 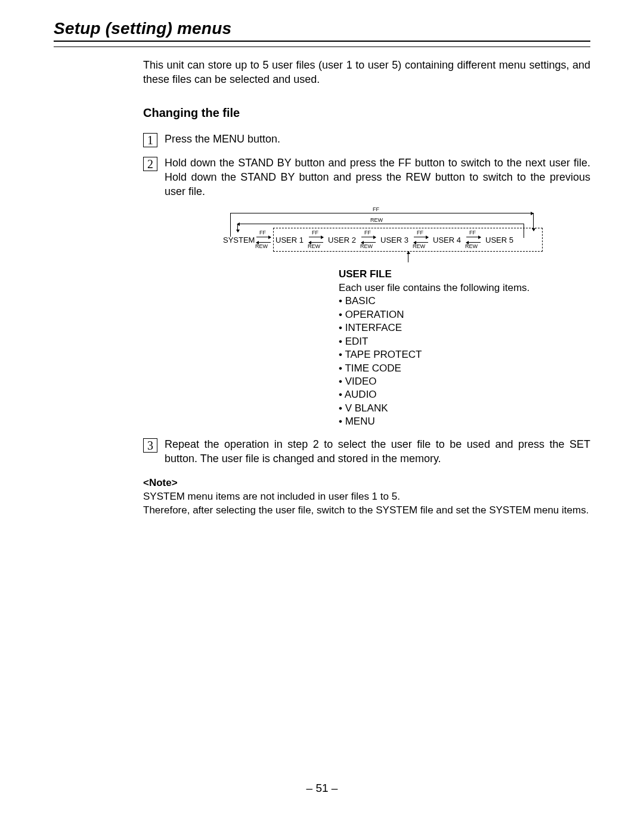 What do you see at coordinates (237, 228) in the screenshot?
I see `diagram-rew-left-drop` at bounding box center [237, 228].